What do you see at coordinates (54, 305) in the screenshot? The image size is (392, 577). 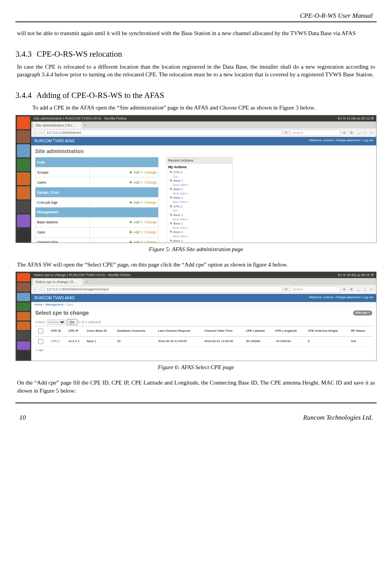 I see `breadcrumb-management: Management` at bounding box center [54, 305].